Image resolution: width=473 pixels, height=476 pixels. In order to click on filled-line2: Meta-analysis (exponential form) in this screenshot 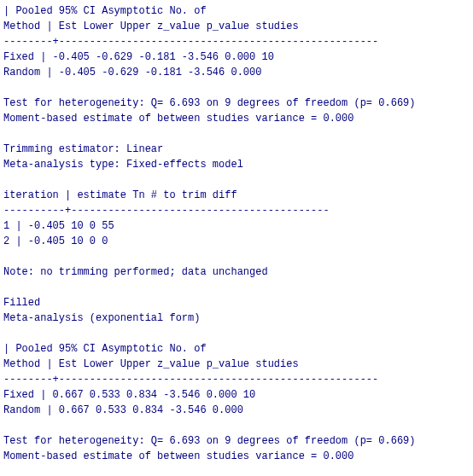, I will do `click(236, 318)`.